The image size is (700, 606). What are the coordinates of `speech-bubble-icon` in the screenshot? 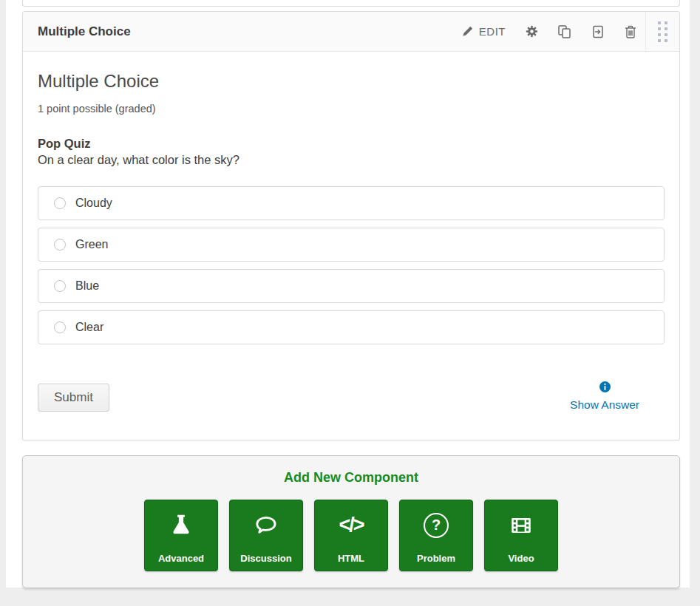 It's located at (266, 525).